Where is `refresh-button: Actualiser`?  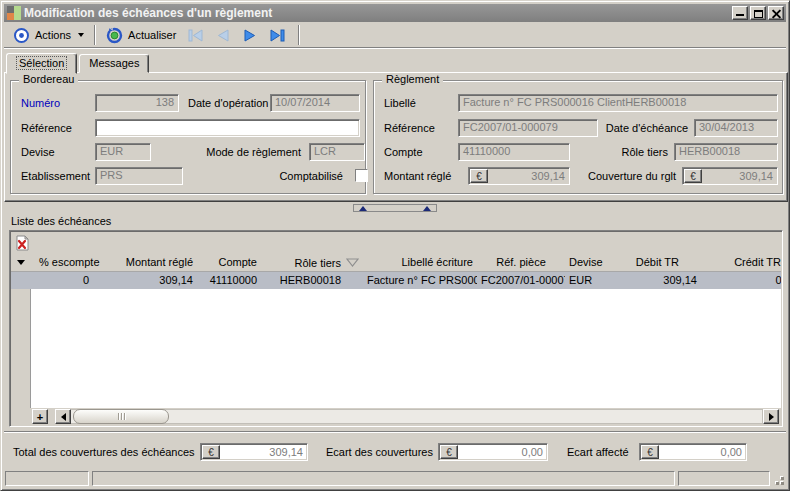 refresh-button: Actualiser is located at coordinates (141, 35).